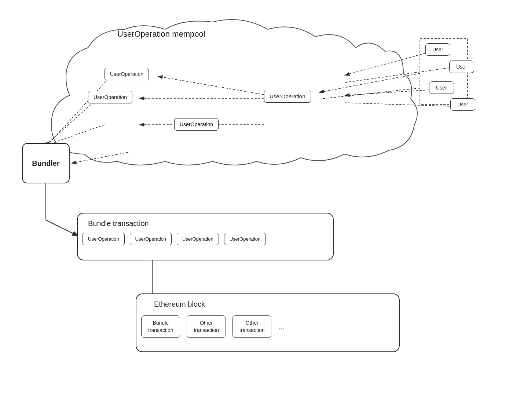  I want to click on user-op-center-right: UserOperation, so click(288, 96).